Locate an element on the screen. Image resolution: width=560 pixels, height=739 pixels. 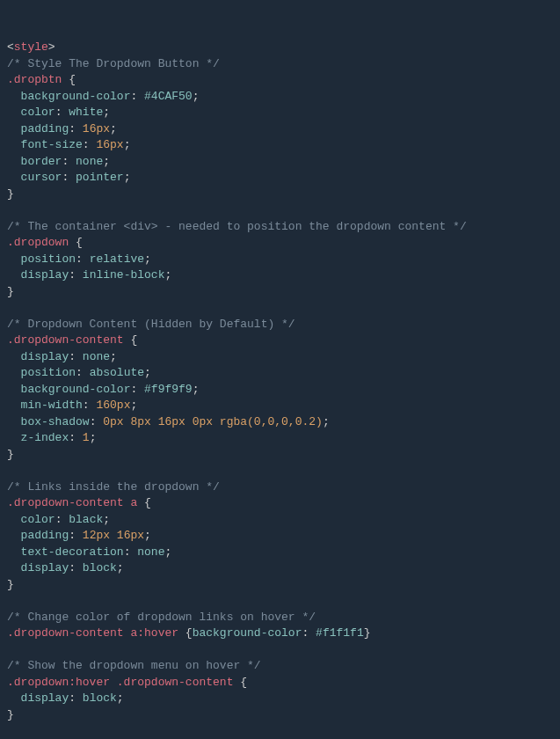
code-token: border is located at coordinates (42, 162).